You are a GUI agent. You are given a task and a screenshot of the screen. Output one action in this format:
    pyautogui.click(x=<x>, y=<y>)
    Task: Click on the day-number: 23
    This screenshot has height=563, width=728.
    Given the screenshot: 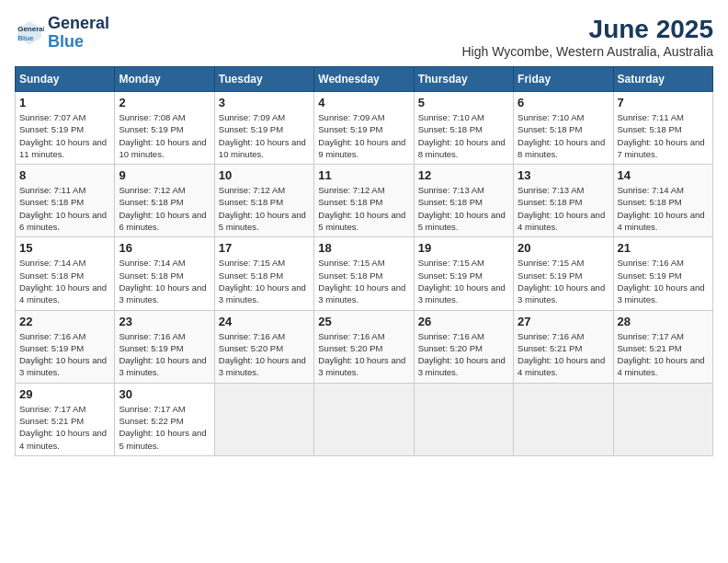 What is the action you would take?
    pyautogui.click(x=164, y=322)
    